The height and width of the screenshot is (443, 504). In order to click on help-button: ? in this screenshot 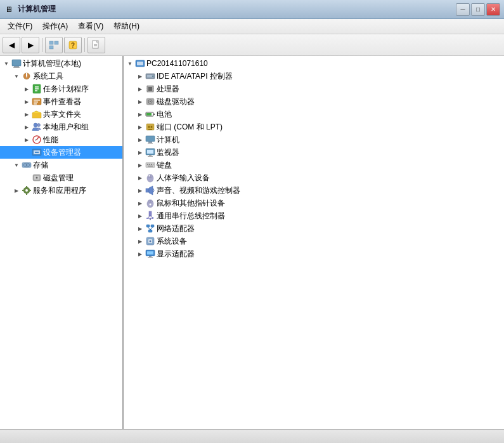, I will do `click(73, 45)`.